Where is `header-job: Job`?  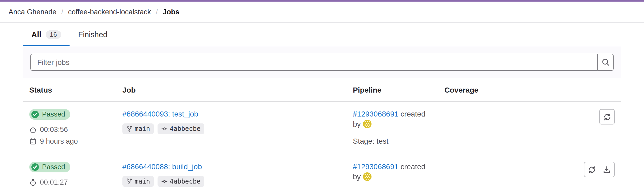 header-job: Job is located at coordinates (231, 90).